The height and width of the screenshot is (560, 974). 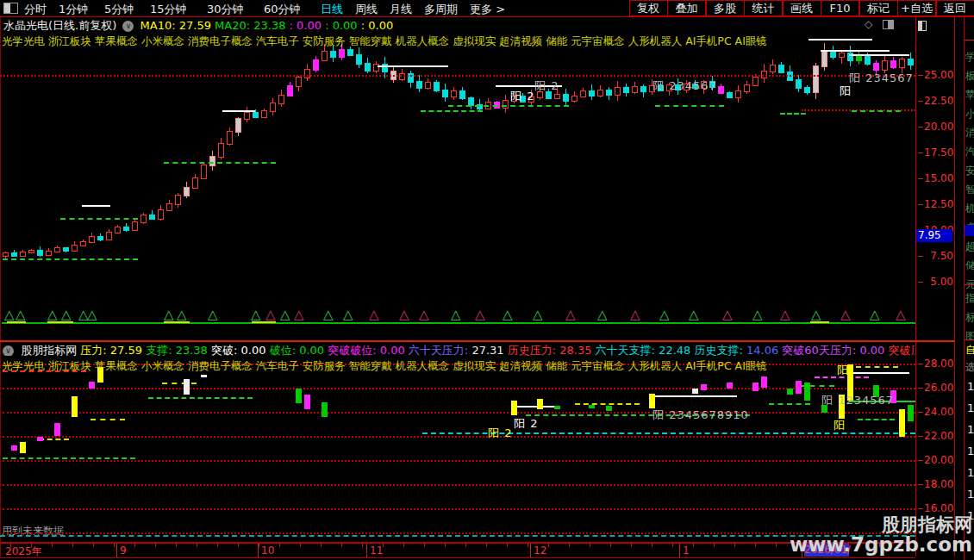 I want to click on toolbar-button-画线: 画线, so click(x=802, y=9).